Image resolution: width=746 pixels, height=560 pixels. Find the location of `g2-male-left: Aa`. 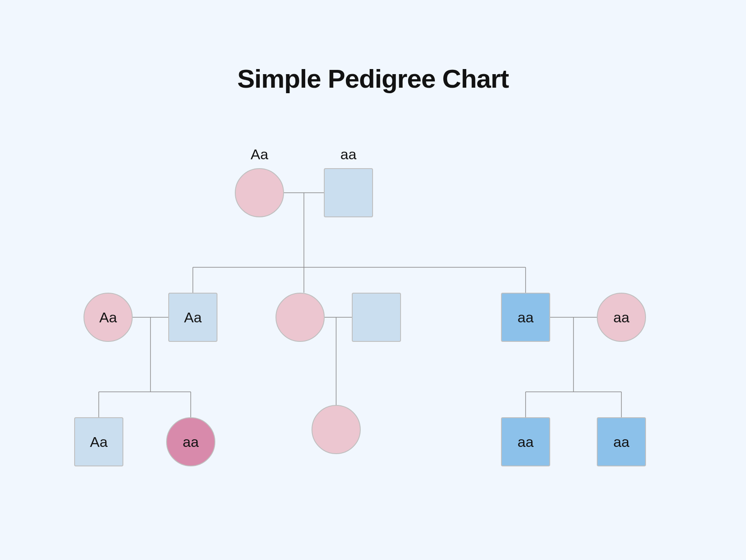

g2-male-left: Aa is located at coordinates (193, 317).